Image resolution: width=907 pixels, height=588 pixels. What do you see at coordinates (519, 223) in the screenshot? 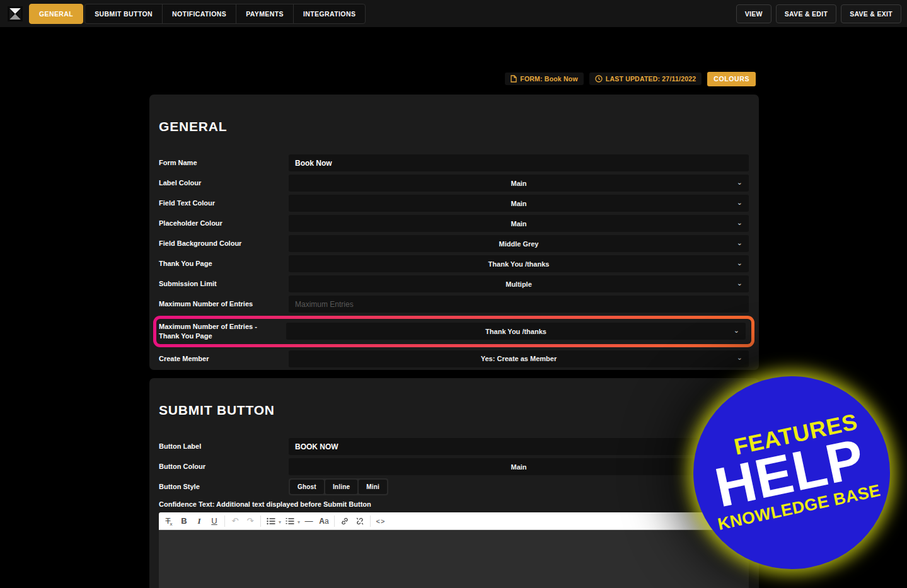
I see `placeholder-colour-select: Main ⌄` at bounding box center [519, 223].